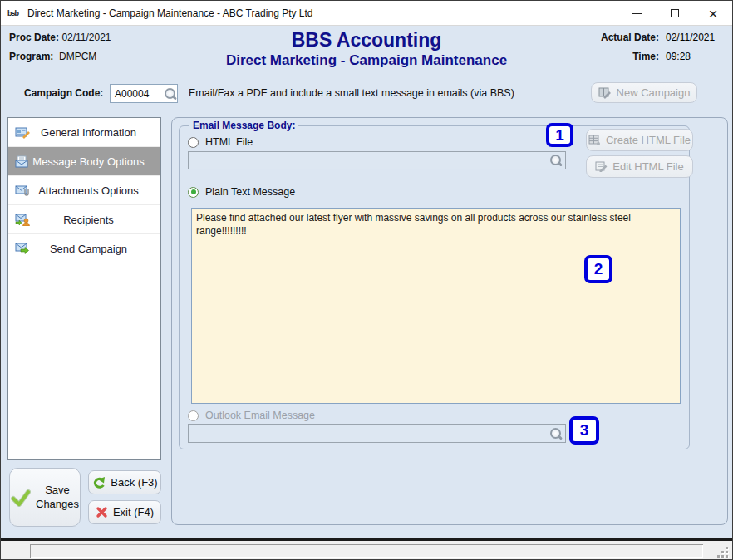 Image resolution: width=733 pixels, height=560 pixels. I want to click on html-file-path-input, so click(377, 160).